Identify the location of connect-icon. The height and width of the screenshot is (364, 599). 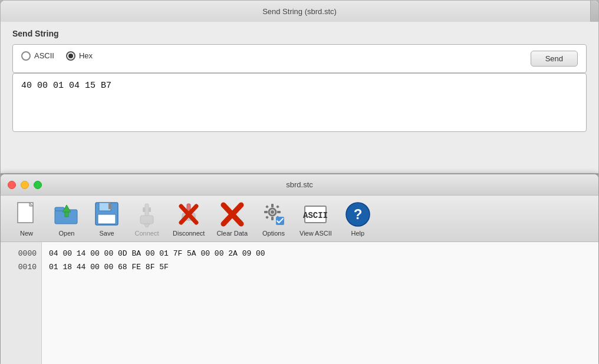
(147, 214).